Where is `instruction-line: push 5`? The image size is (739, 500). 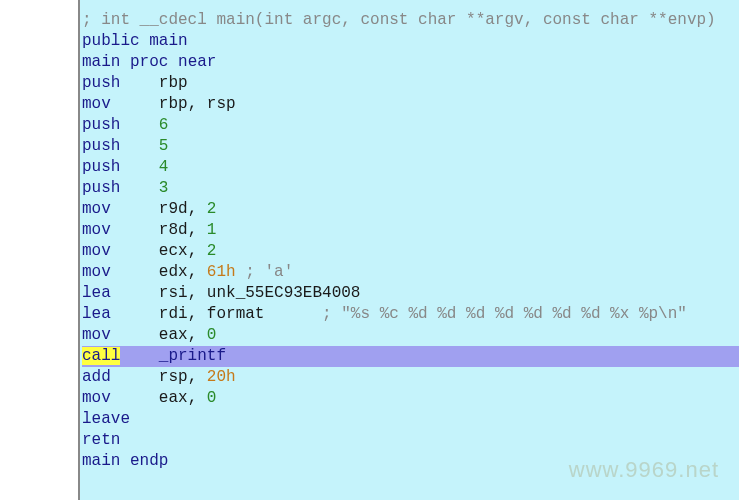
instruction-line: push 5 is located at coordinates (410, 146).